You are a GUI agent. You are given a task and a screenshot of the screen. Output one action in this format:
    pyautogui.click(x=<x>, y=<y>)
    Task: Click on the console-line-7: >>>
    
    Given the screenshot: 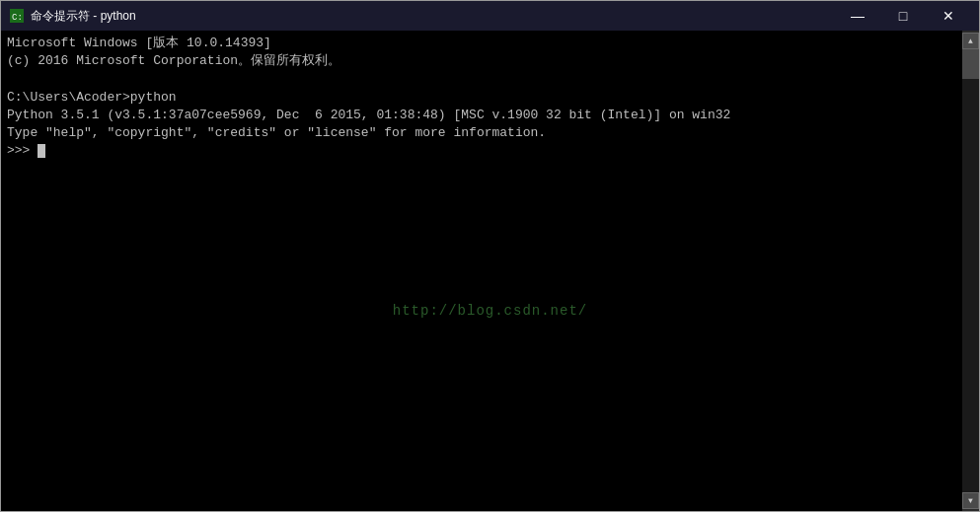 What is the action you would take?
    pyautogui.click(x=482, y=151)
    